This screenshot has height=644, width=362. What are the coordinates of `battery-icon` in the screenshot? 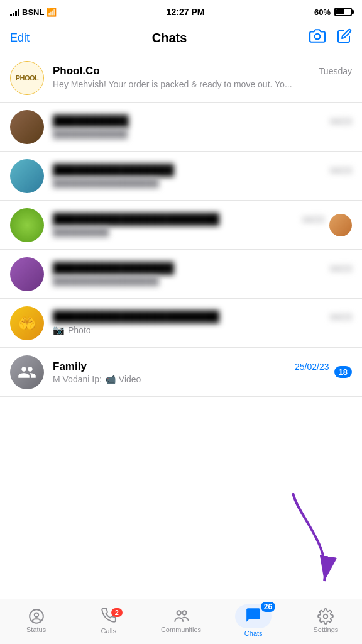 It's located at (343, 12).